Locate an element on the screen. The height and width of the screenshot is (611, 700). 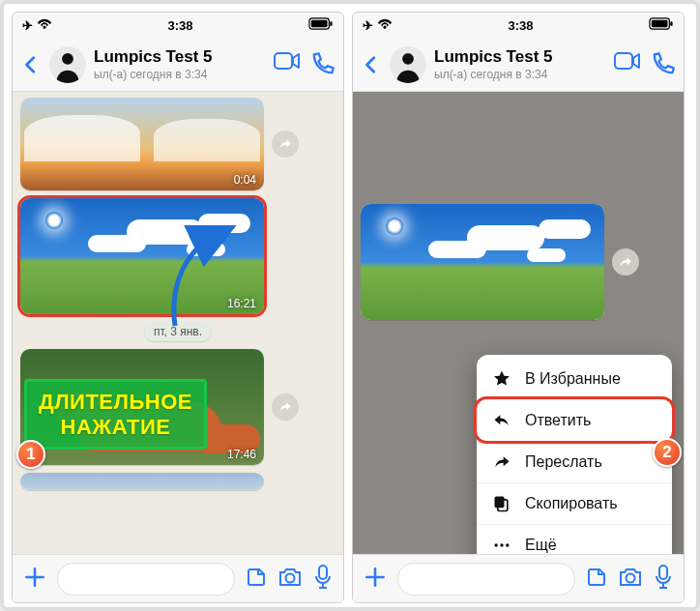
timestamp: 17:46 is located at coordinates (242, 454).